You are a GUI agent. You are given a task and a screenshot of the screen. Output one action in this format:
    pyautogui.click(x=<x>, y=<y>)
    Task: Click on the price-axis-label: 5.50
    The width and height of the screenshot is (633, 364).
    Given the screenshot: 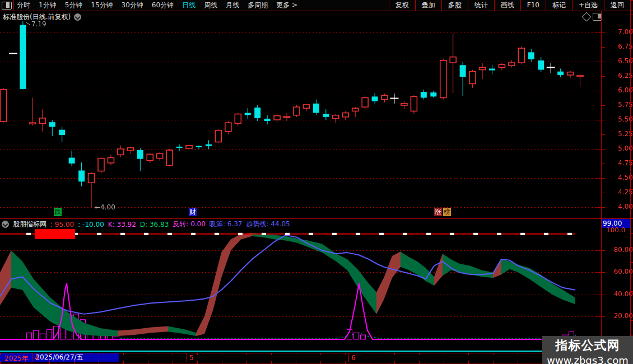 What is the action you would take?
    pyautogui.click(x=620, y=119)
    